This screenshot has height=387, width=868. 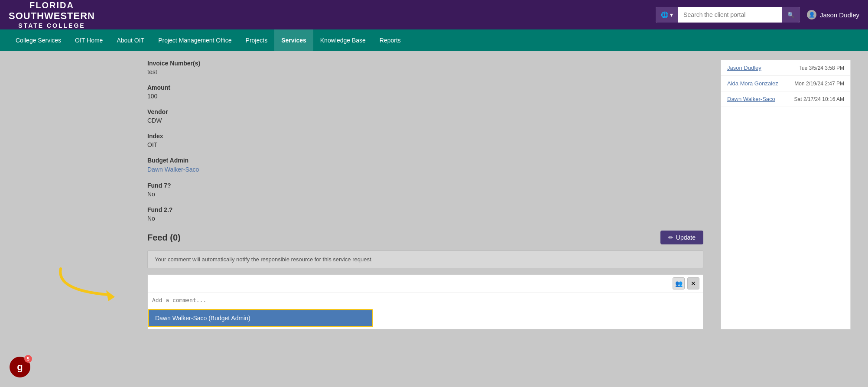 I want to click on input-relative: Dawn Walker-Saco (Budget Admin), so click(x=426, y=311).